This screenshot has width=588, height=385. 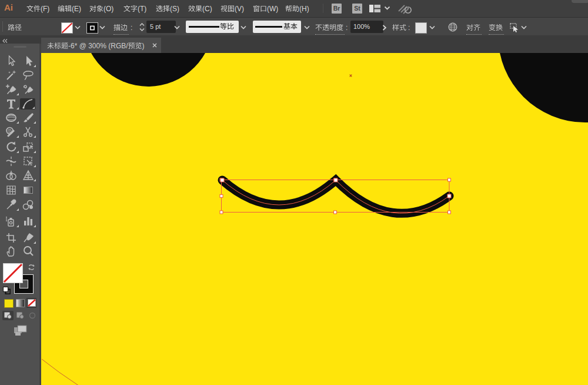 I want to click on svg-text: (O), so click(x=108, y=9).